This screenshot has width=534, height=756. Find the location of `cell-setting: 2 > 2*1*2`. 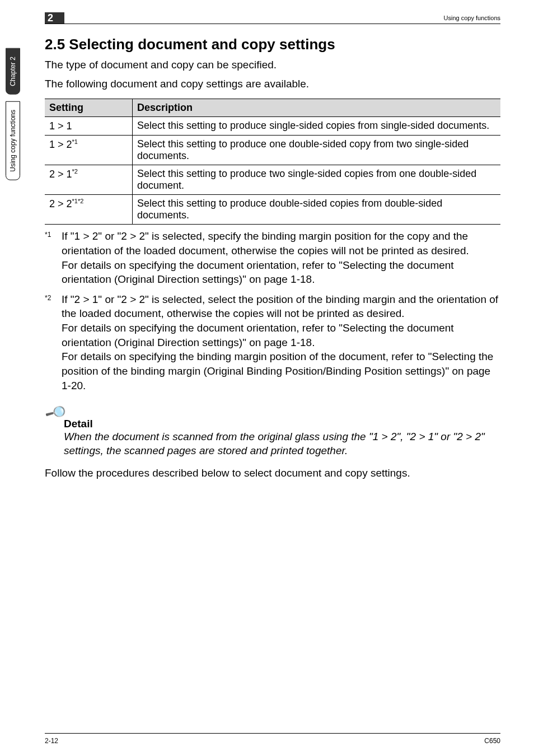

cell-setting: 2 > 2*1*2 is located at coordinates (88, 209).